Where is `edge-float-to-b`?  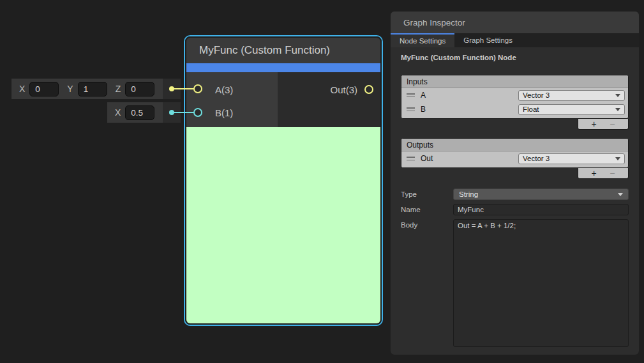
edge-float-to-b is located at coordinates (184, 112).